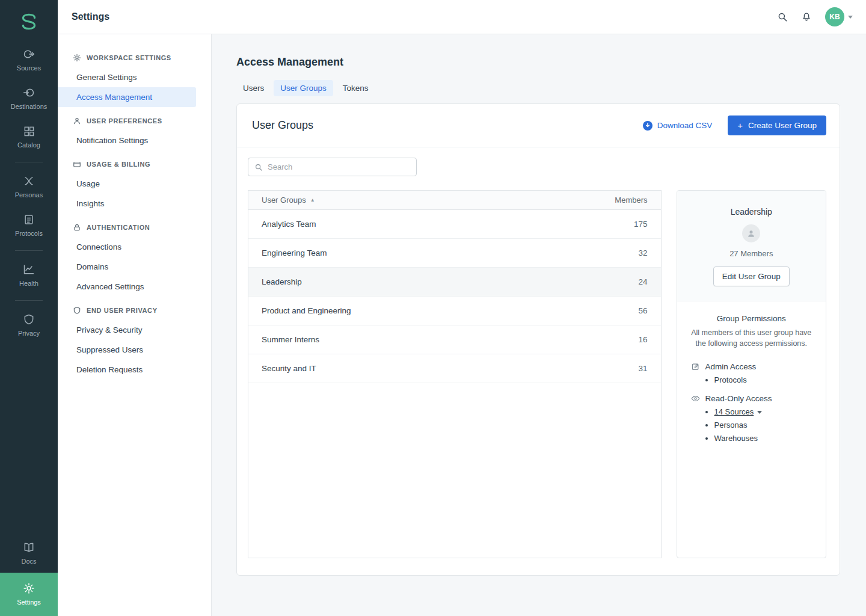 Image resolution: width=866 pixels, height=616 pixels. I want to click on sidebar-item-label: Catalog, so click(29, 145).